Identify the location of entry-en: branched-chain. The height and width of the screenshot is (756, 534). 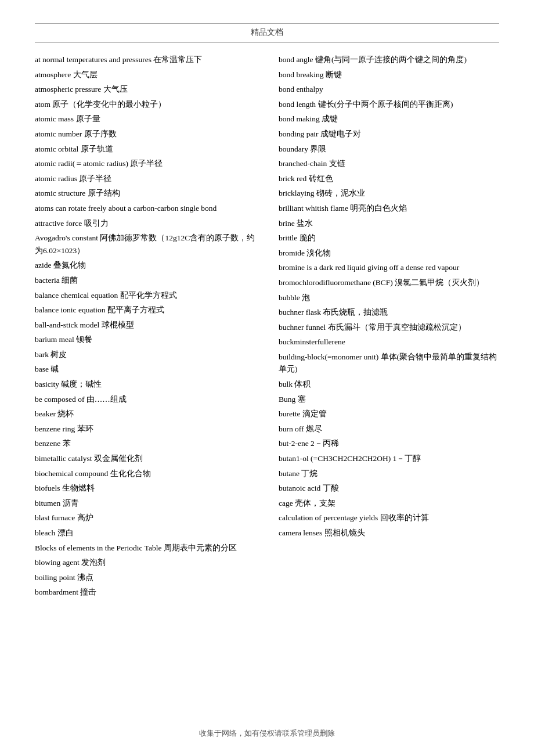
(303, 164).